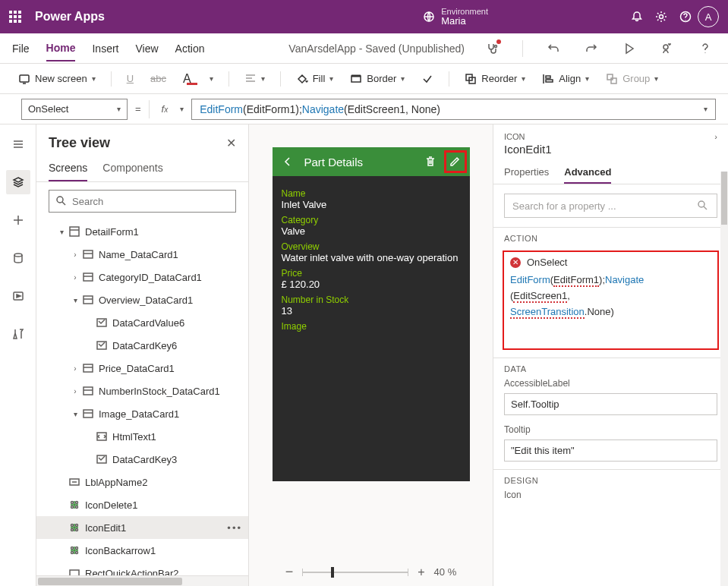 The width and height of the screenshot is (728, 586). Describe the element at coordinates (18, 144) in the screenshot. I see `hamburger-icon` at that location.